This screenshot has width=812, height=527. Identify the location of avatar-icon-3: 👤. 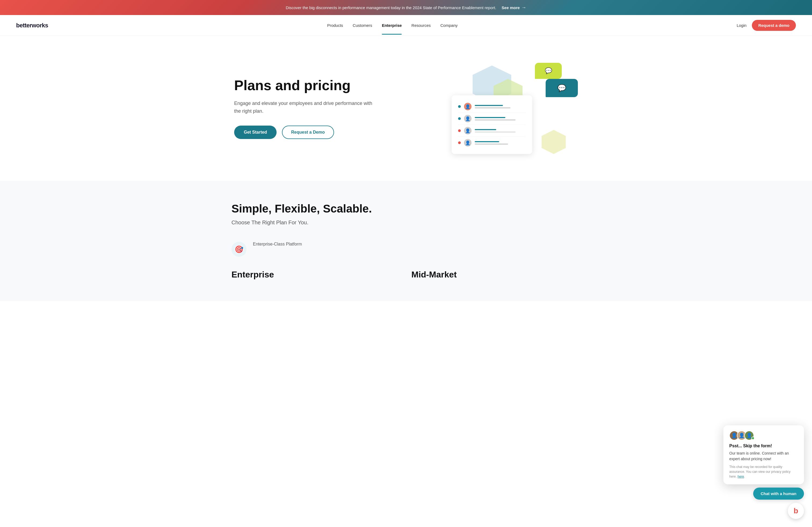
(468, 131).